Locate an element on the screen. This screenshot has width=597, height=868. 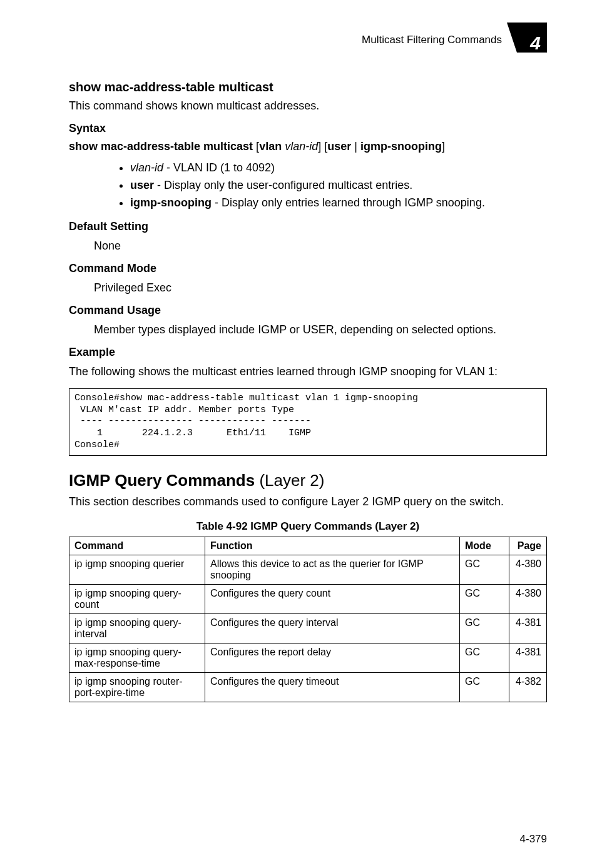
bullet-keyword: user is located at coordinates (142, 185).